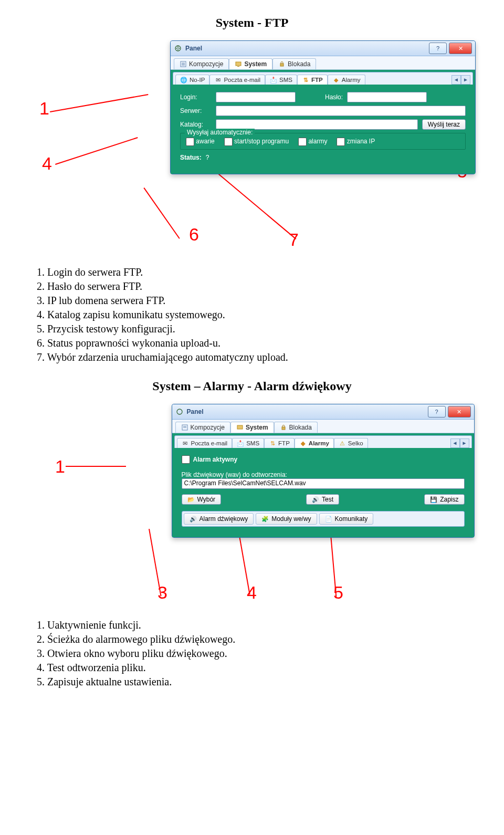 This screenshot has height=835, width=504. What do you see at coordinates (205, 141) in the screenshot?
I see `chk-label: awarie` at bounding box center [205, 141].